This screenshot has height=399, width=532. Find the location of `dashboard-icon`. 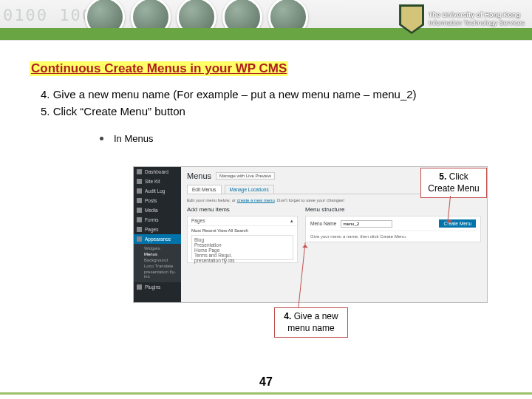

dashboard-icon is located at coordinates (139, 171).